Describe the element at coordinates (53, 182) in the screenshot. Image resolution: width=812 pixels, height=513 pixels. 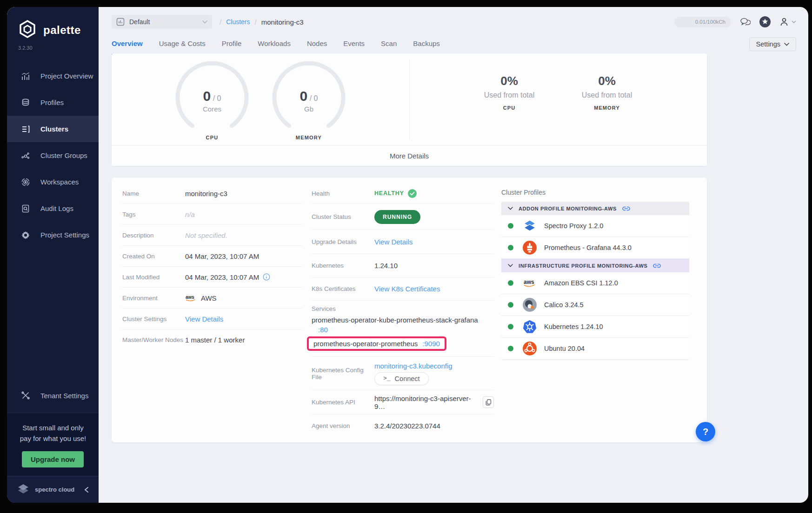
I see `sidebar-item-workspaces: Workspaces` at that location.